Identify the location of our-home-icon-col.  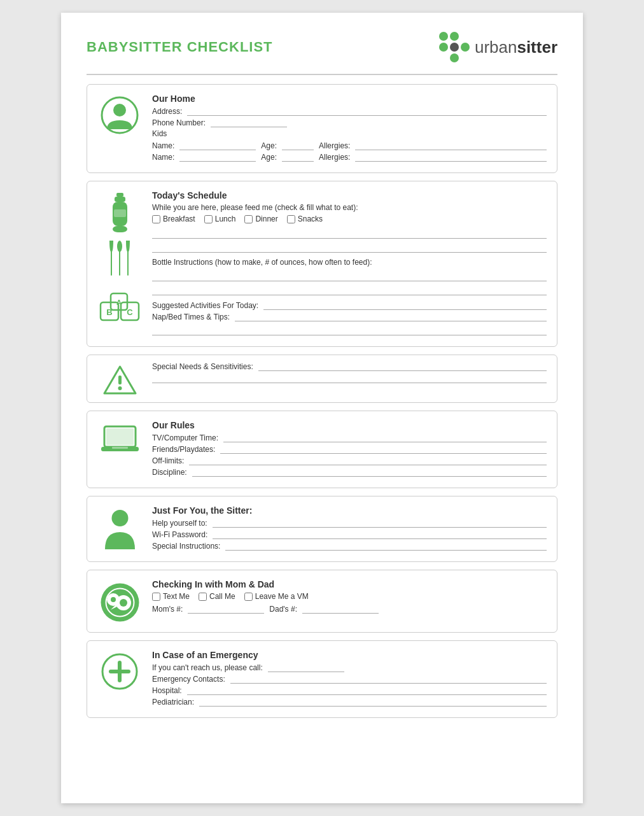
(120, 114).